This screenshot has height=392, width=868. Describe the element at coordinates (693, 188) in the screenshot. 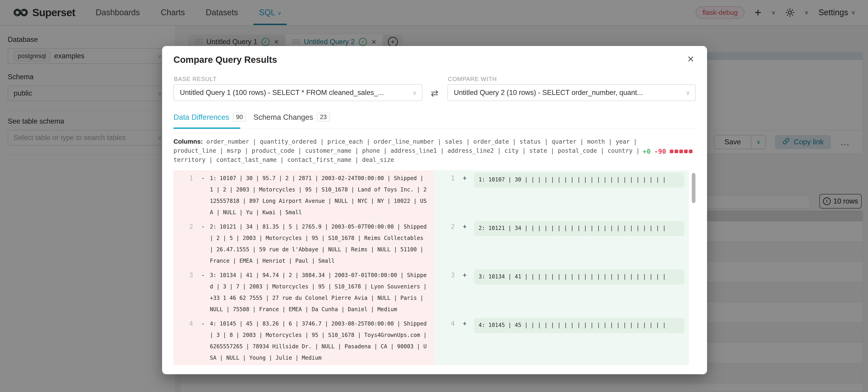

I see `scrollbar-thumb` at that location.